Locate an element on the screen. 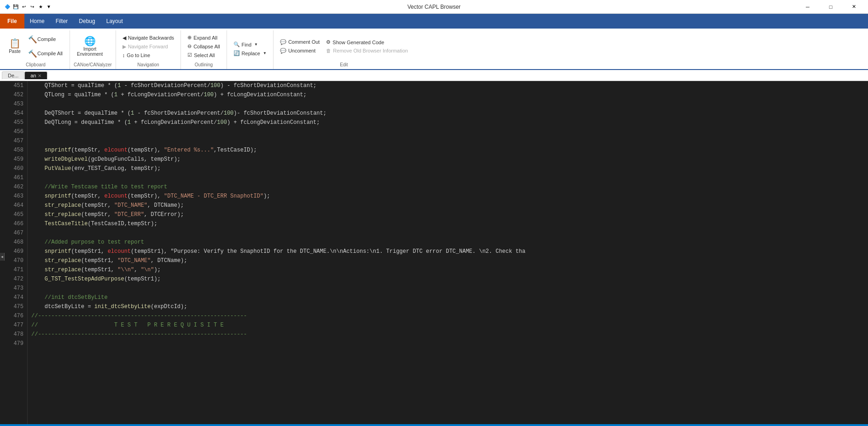 This screenshot has height=426, width=868. close-button: ✕ is located at coordinates (854, 7).